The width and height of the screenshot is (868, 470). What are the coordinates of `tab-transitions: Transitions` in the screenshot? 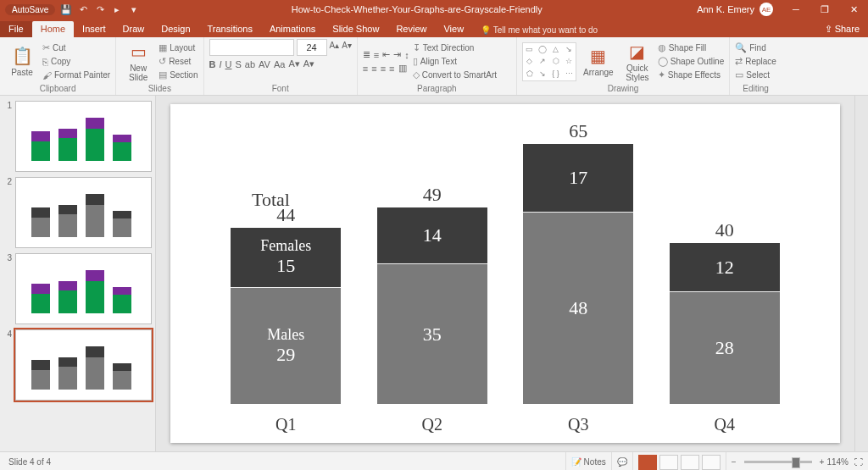 It's located at (231, 29).